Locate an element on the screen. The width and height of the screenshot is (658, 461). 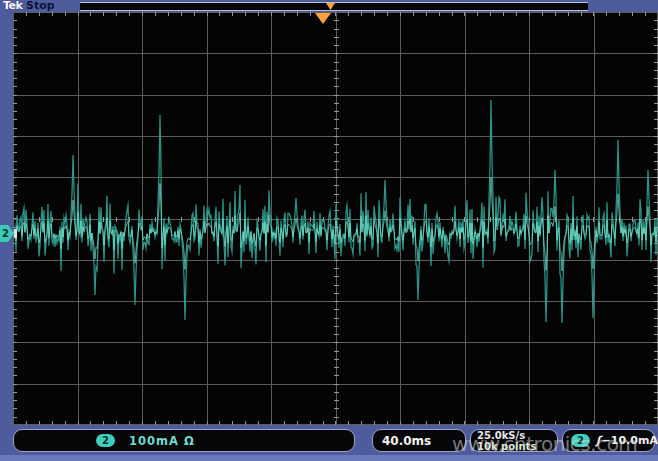
trigger-position-marker-icon is located at coordinates (330, 6).